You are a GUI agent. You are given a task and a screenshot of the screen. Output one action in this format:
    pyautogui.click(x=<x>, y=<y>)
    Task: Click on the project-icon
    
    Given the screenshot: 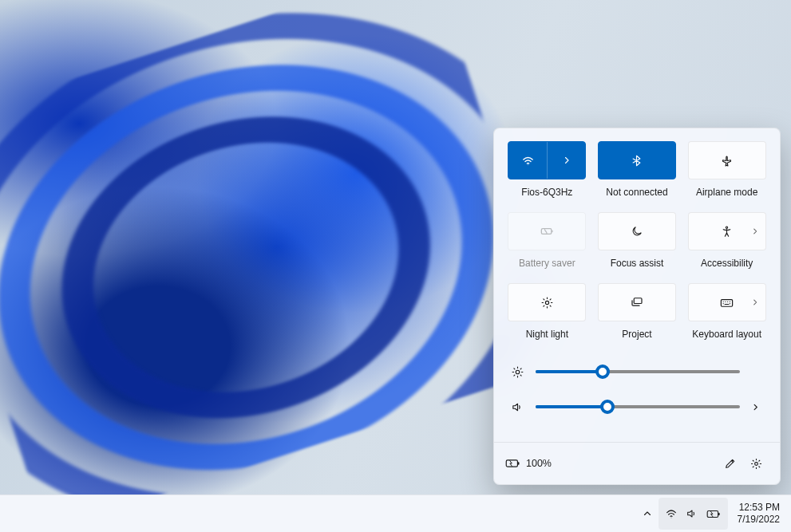 What is the action you would take?
    pyautogui.click(x=637, y=302)
    